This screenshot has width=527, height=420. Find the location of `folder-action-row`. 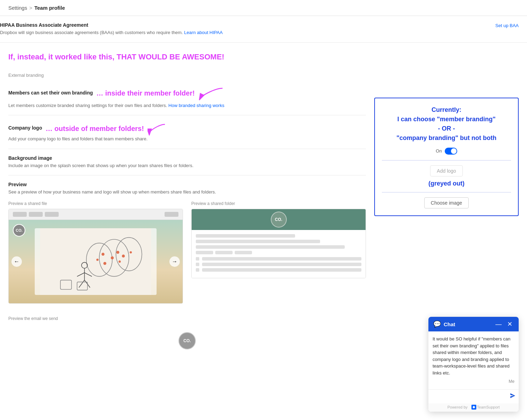

folder-action-row is located at coordinates (278, 253).